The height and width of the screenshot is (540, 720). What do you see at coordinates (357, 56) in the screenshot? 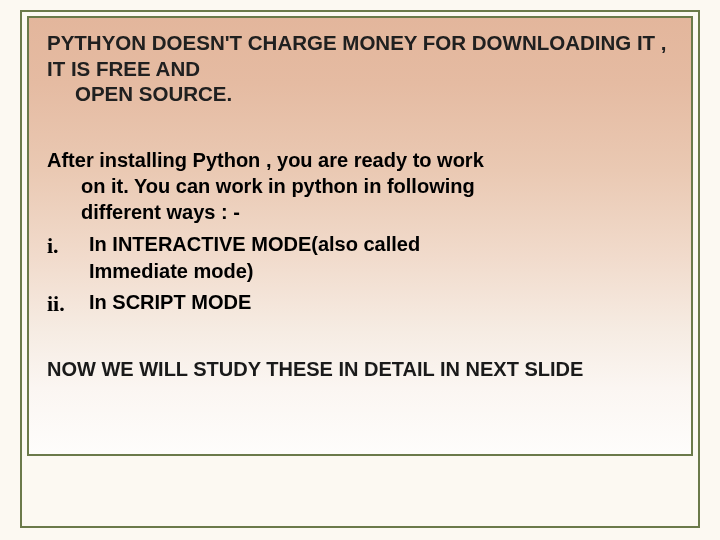
I see `title-line-1: PYTHYON DOESN'T CHARGE MONEY FOR DOWNLOA…` at bounding box center [357, 56].